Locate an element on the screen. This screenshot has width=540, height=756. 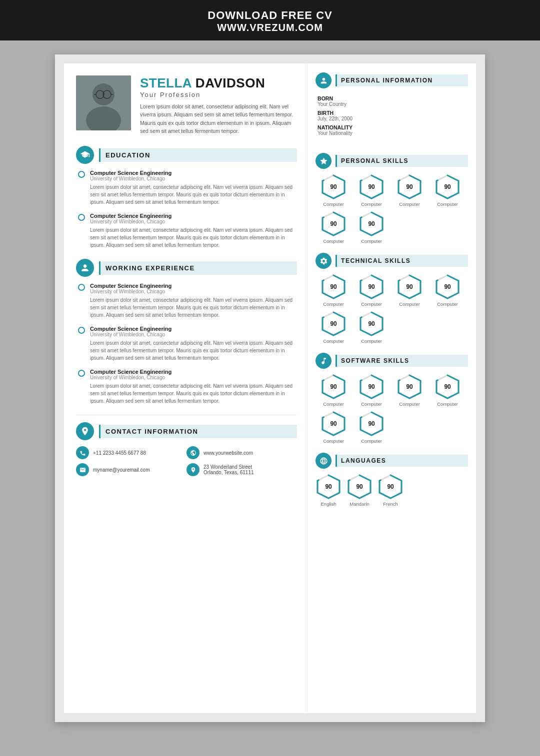
lang-label: English is located at coordinates (329, 504).